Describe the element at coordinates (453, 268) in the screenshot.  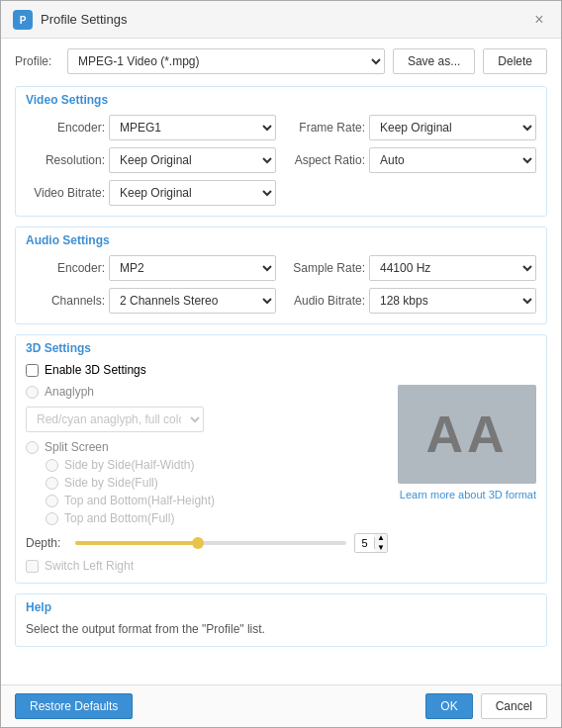
I see `sample-rate-select: 44100 Hz` at that location.